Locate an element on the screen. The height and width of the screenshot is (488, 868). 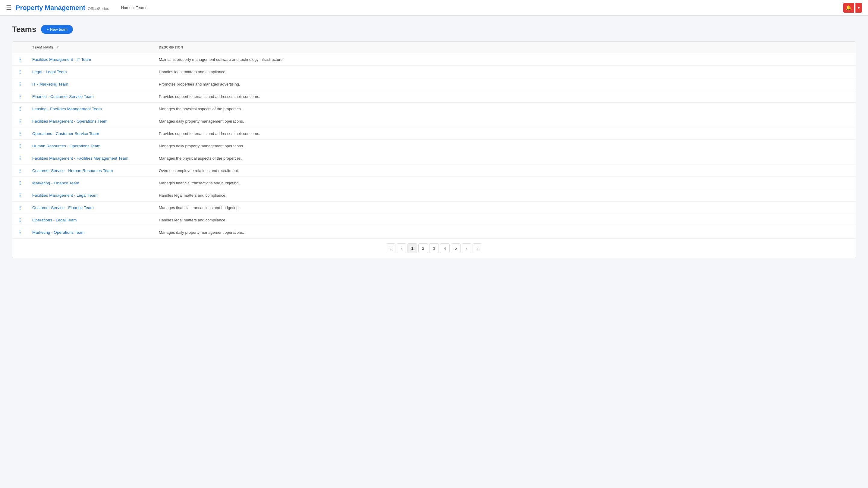
team-name-link: Customer Service - Finance Team is located at coordinates (63, 207).